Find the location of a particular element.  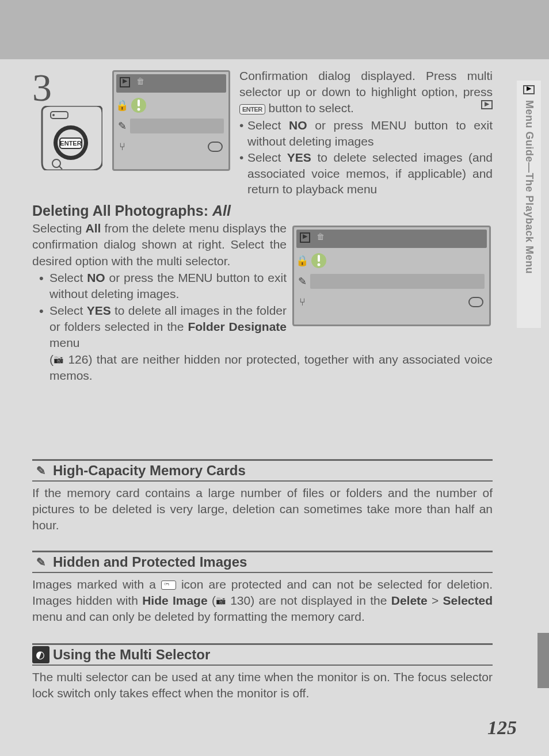

note-high-capacity: High-Capacity Memory Cards If the memory… is located at coordinates (262, 496).